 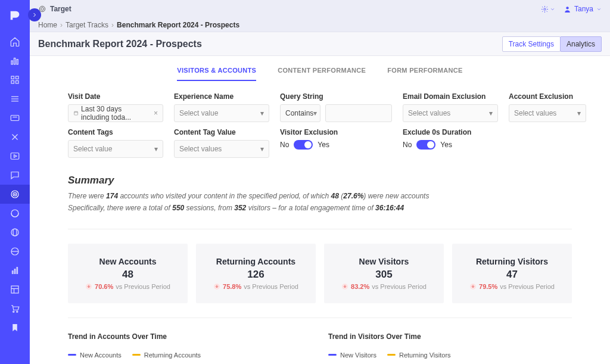 I want to click on nav-cart-icon, so click(x=15, y=309).